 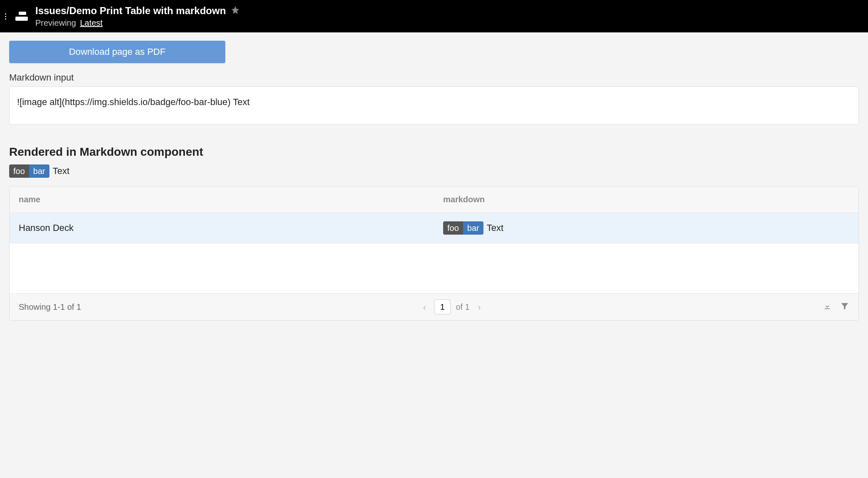 What do you see at coordinates (646, 228) in the screenshot?
I see `cell-markdown: foo bar Text` at bounding box center [646, 228].